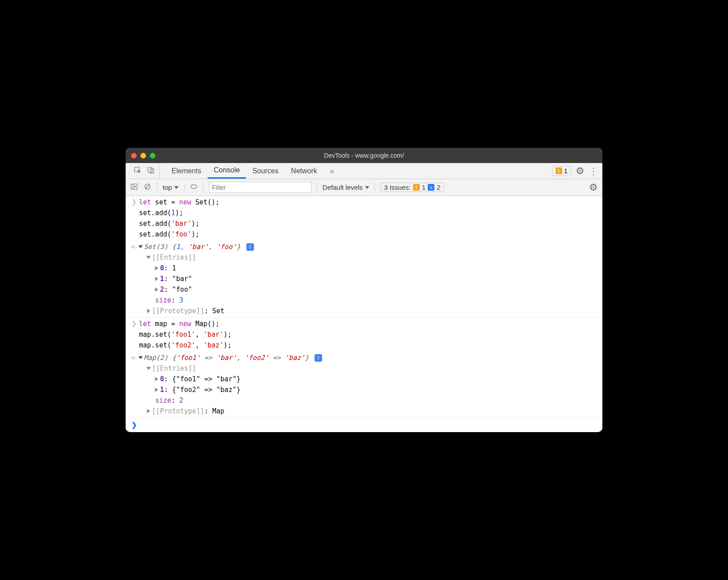 Image resolution: width=728 pixels, height=580 pixels. Describe the element at coordinates (580, 171) in the screenshot. I see `settings-icon: ⚙` at that location.